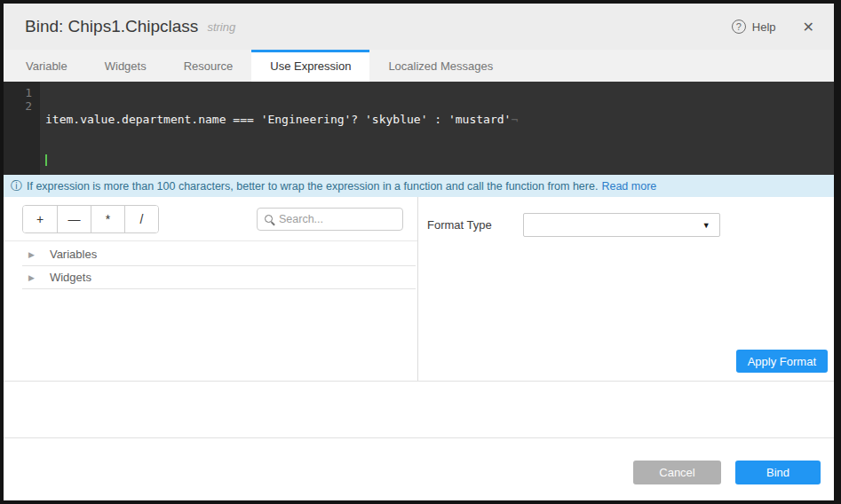  Describe the element at coordinates (218, 278) in the screenshot. I see `tree-item-widgets: ▶ Widgets` at that location.